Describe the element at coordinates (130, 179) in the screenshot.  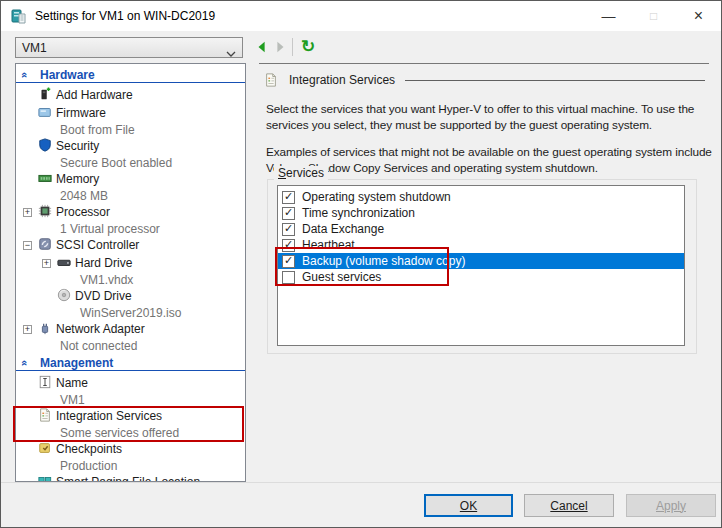
I see `sidebar-item-memory: Memory` at that location.